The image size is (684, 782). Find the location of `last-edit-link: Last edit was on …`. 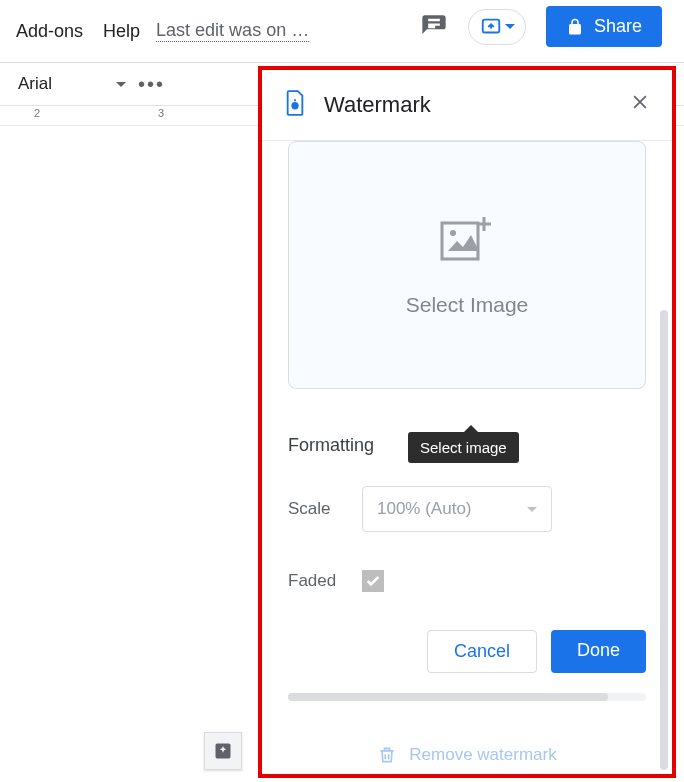

last-edit-link: Last edit was on … is located at coordinates (232, 31).